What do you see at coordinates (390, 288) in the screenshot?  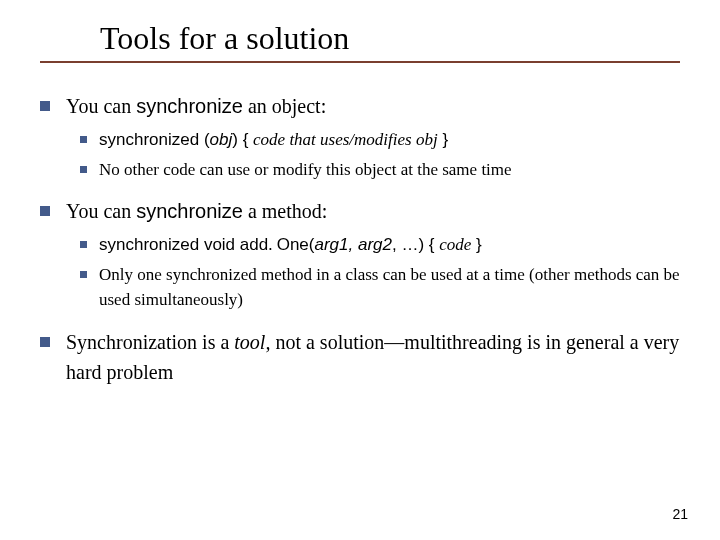 I see `sub-bullet-text: Only one synchronized method in a class …` at bounding box center [390, 288].